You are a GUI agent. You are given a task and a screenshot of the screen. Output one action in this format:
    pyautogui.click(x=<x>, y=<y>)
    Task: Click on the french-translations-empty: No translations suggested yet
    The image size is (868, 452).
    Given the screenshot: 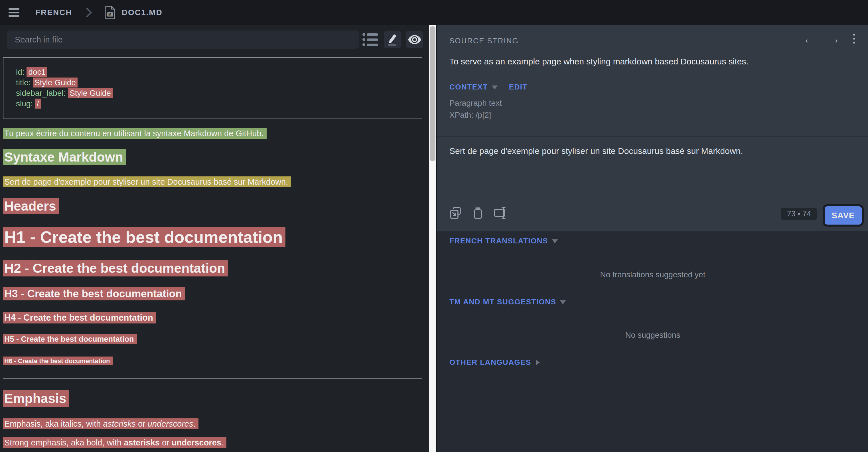 What is the action you would take?
    pyautogui.click(x=652, y=275)
    